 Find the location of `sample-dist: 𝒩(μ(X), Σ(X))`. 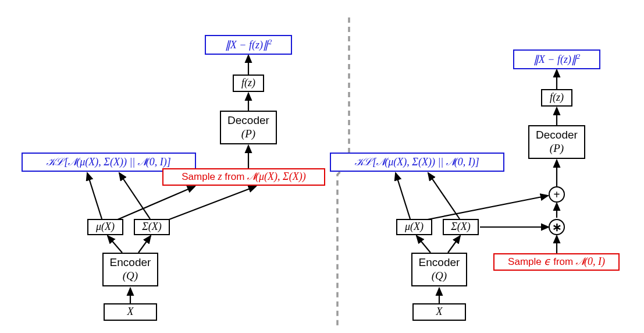

sample-dist: 𝒩(μ(X), Σ(X)) is located at coordinates (277, 176).